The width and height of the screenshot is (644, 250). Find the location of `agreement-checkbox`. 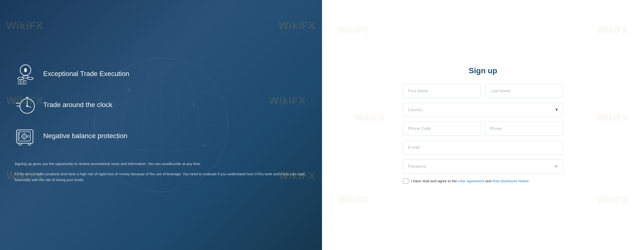

agreement-checkbox is located at coordinates (406, 181).